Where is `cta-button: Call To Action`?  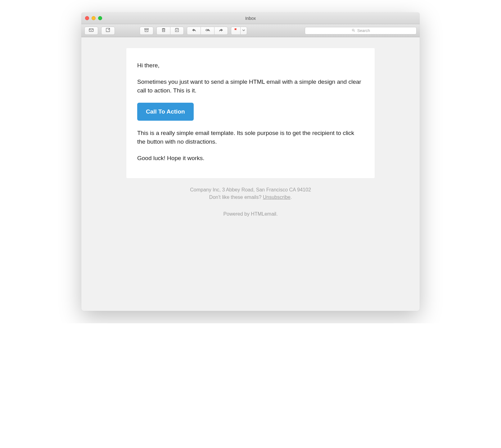
cta-button: Call To Action is located at coordinates (165, 112).